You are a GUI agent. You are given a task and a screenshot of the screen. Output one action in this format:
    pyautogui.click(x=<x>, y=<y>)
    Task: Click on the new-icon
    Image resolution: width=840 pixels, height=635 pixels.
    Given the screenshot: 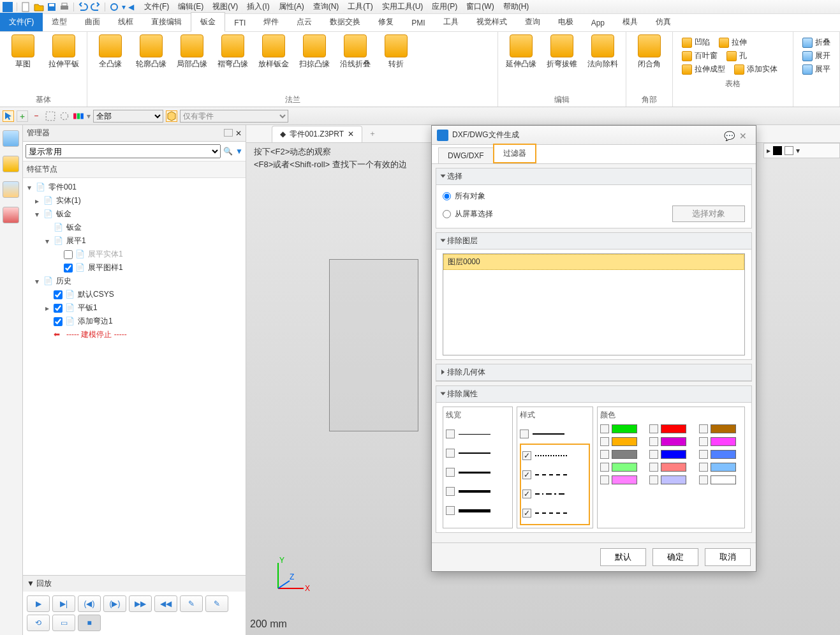 What is the action you would take?
    pyautogui.click(x=26, y=7)
    